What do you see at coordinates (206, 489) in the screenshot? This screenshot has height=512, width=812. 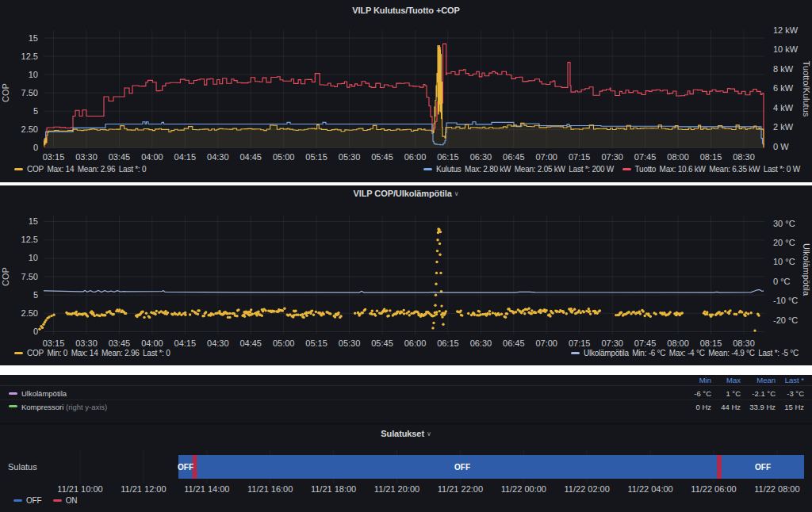 I see `svg-text: 11/21 14:00` at bounding box center [206, 489].